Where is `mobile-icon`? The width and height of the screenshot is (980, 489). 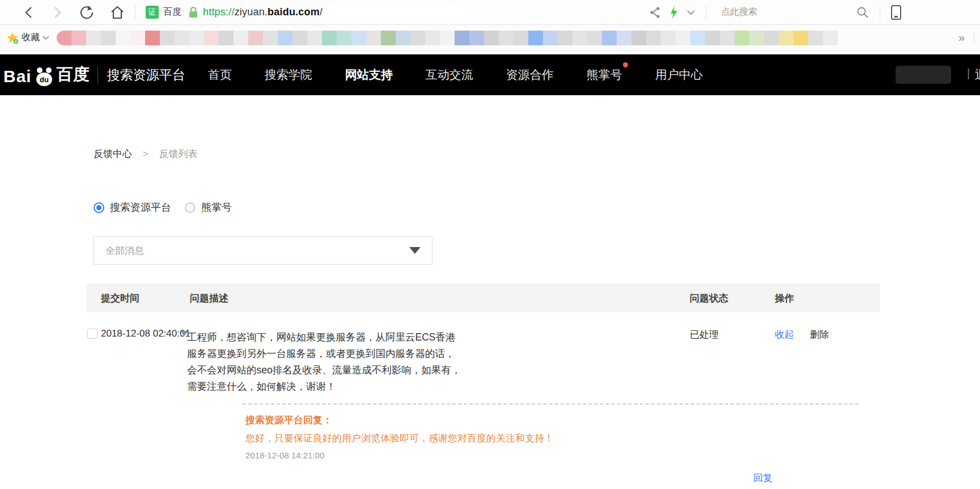
mobile-icon is located at coordinates (896, 12).